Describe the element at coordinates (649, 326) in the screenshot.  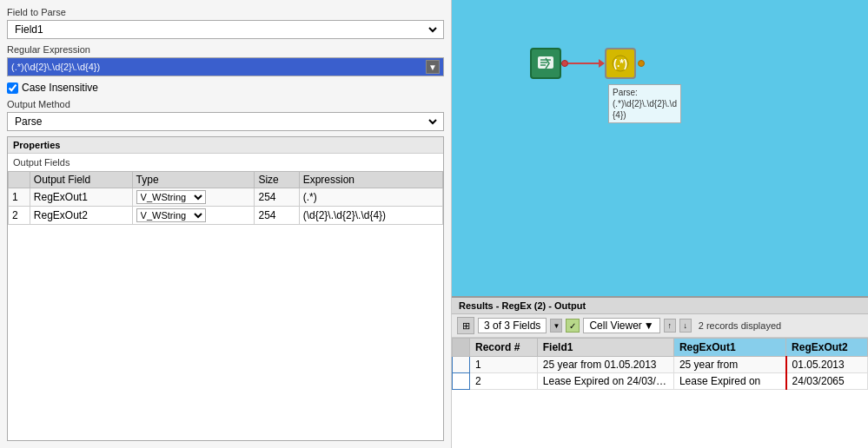
I see `cell-viewer-arrow: ▼` at that location.